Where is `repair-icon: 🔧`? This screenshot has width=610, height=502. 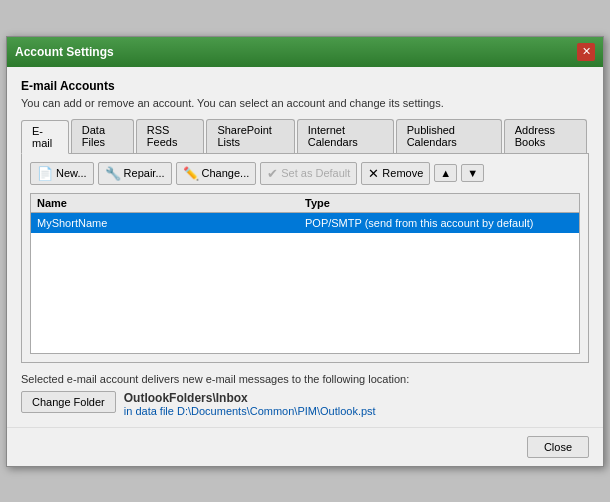 repair-icon: 🔧 is located at coordinates (113, 174).